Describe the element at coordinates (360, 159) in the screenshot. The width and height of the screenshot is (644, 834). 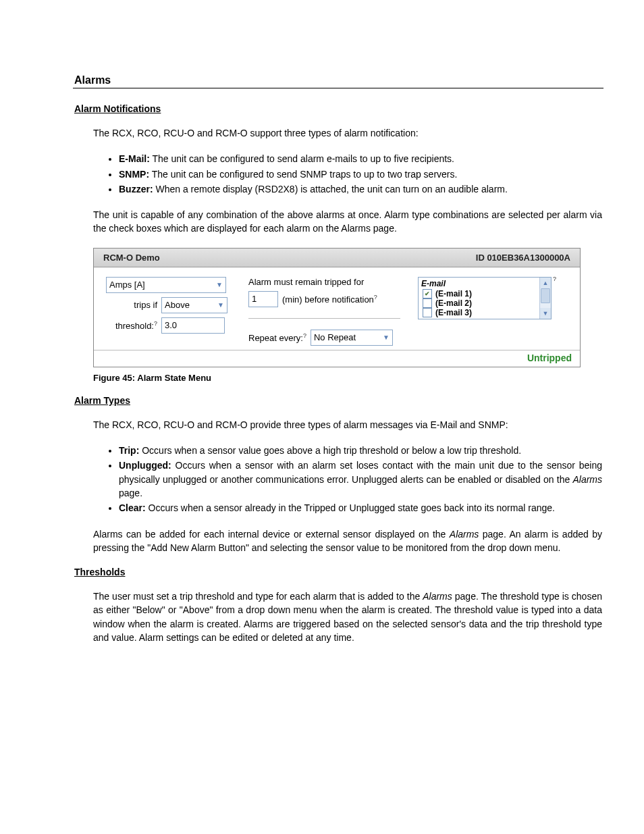
I see `list-item: E-Mail: The unit can be configured to se…` at that location.